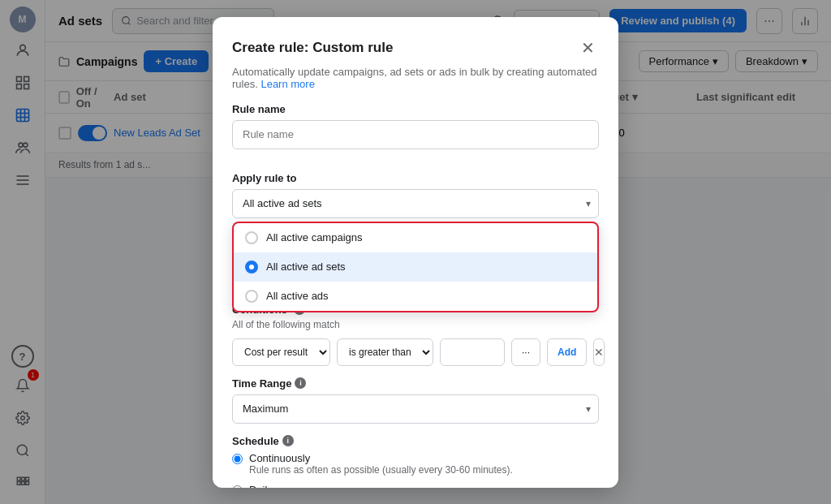  I want to click on schedule-continuously-label: Continuously, so click(381, 458).